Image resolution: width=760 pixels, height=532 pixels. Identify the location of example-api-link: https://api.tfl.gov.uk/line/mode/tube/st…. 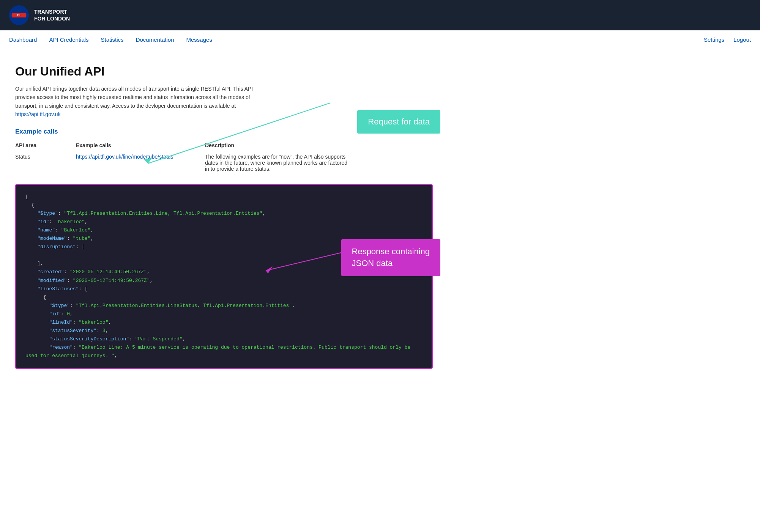
(125, 157).